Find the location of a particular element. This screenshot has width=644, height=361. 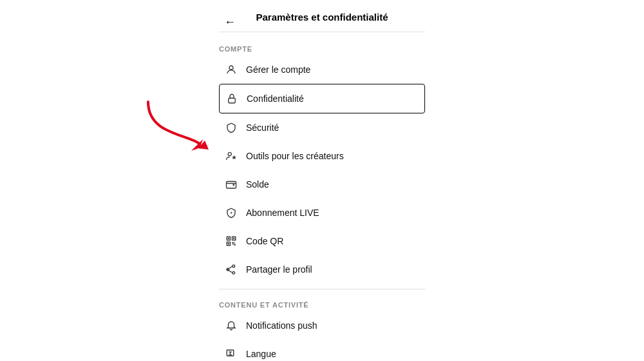

qr-icon is located at coordinates (231, 241).